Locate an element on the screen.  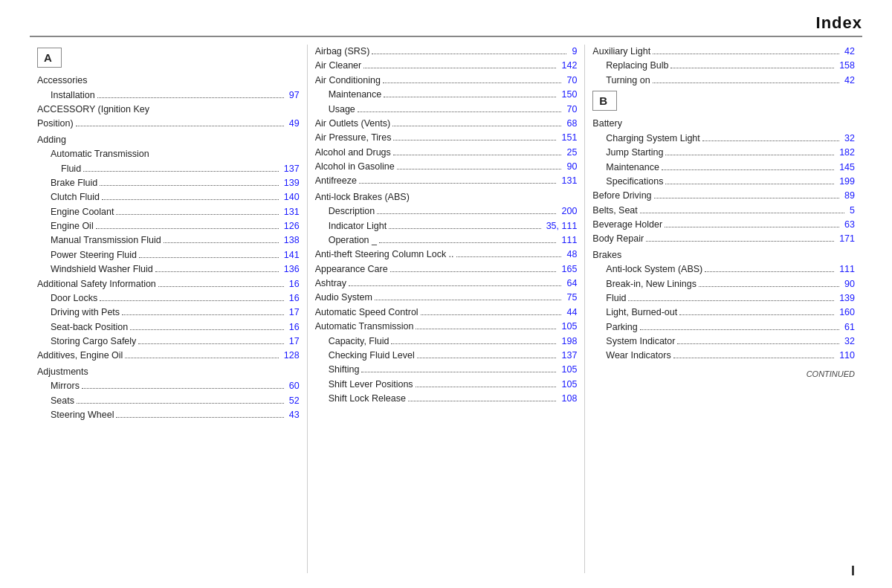
group-label: Accessories is located at coordinates (168, 80).